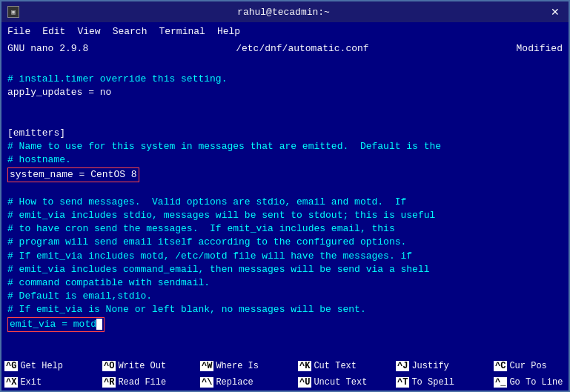 The image size is (570, 392). I want to click on footer-cmd-write-out: ^O Write Out, so click(147, 366).